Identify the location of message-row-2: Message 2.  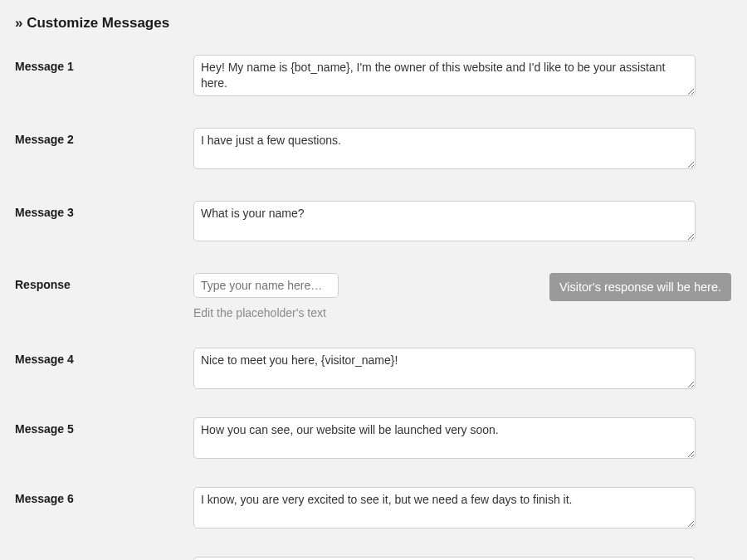
(374, 150).